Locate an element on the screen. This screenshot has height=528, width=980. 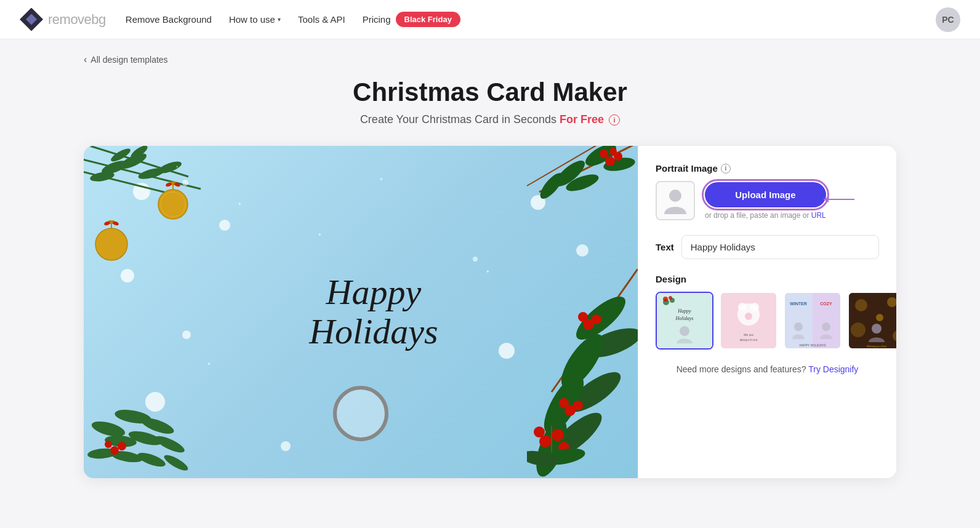
design-3-icon: WINTER COZY HAPPY HOLIDAYS is located at coordinates (813, 321).